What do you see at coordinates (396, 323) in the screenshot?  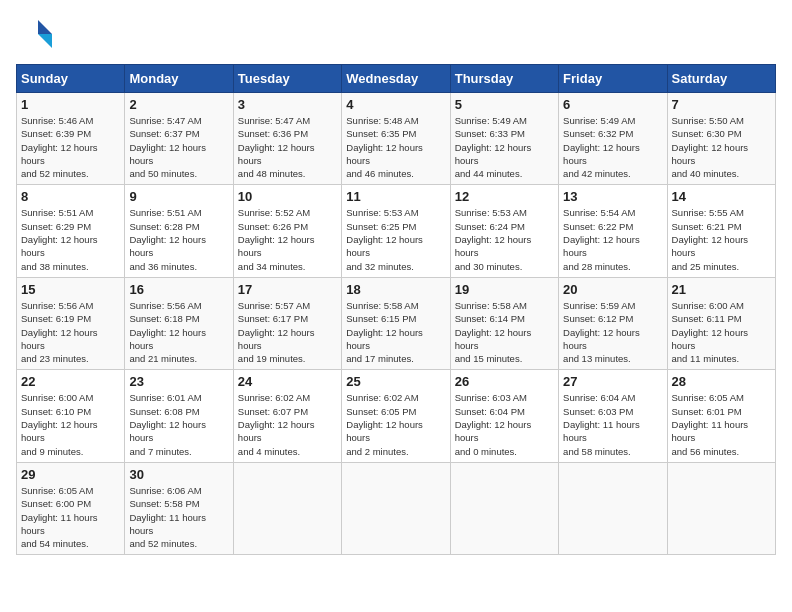 I see `calendar-week-3: 15 Sunrise: 5:56 AMSunset: 6:19 PMDaylig…` at bounding box center [396, 323].